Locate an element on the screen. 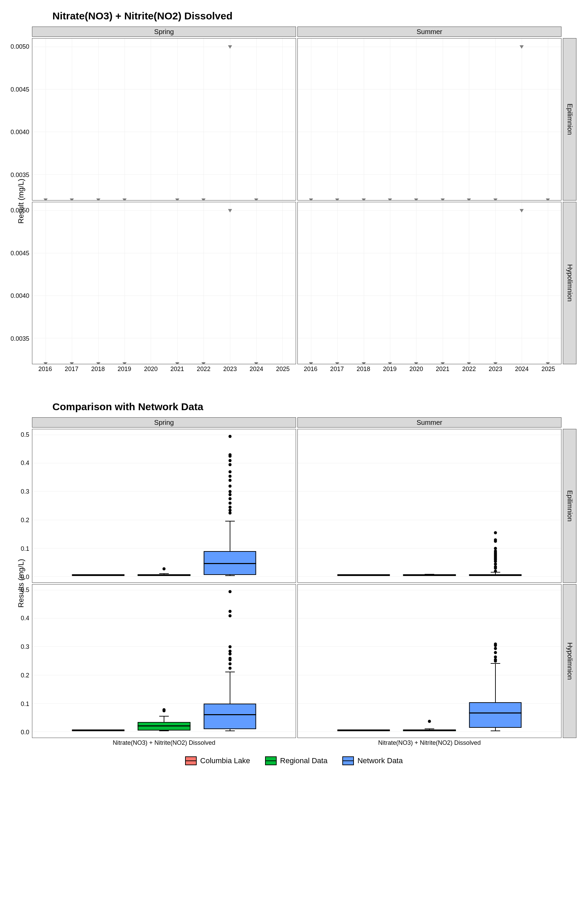 This screenshot has height=915, width=588. chart-title-2: Comparison with Network Data is located at coordinates (315, 407).